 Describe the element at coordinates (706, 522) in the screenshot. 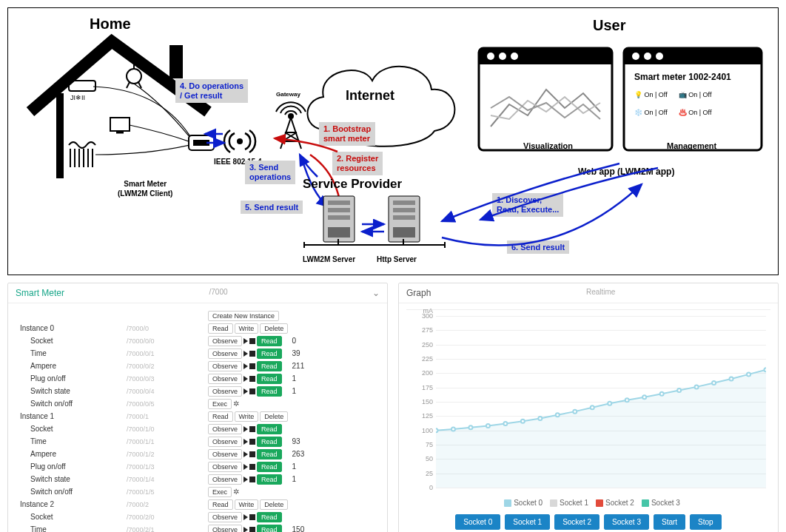

I see `socket-button: Stop` at that location.